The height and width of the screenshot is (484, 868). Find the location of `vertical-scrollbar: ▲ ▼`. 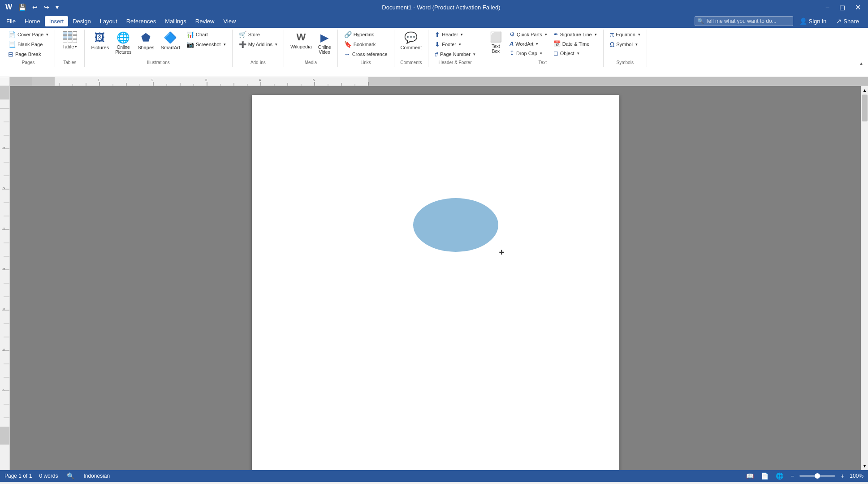

vertical-scrollbar: ▲ ▼ is located at coordinates (864, 278).